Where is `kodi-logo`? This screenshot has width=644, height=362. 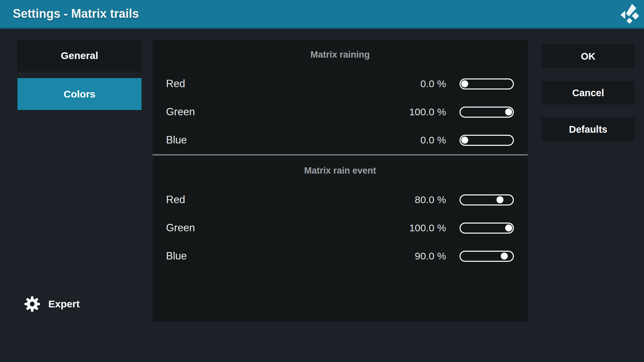 kodi-logo is located at coordinates (630, 14).